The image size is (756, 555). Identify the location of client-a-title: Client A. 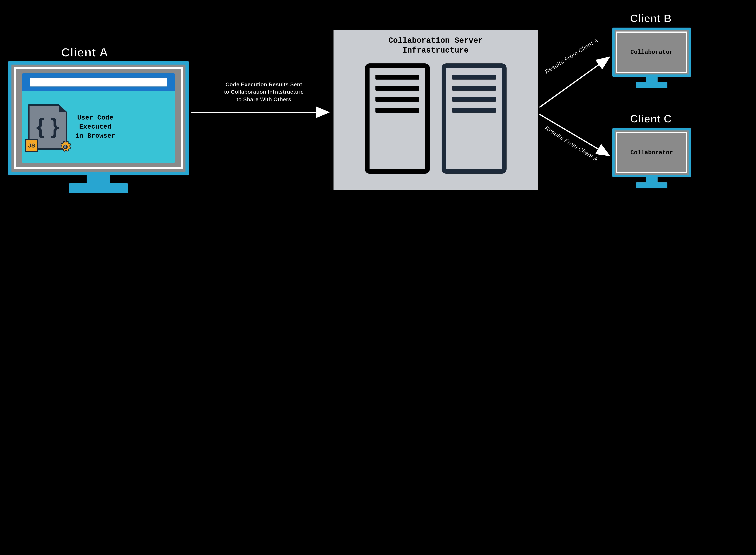
(85, 52).